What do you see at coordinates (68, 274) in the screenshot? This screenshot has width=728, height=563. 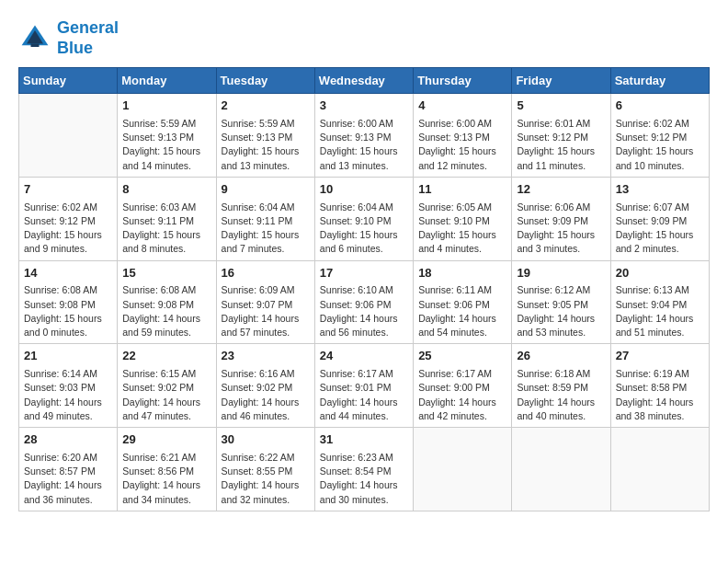 I see `day-number: 14` at bounding box center [68, 274].